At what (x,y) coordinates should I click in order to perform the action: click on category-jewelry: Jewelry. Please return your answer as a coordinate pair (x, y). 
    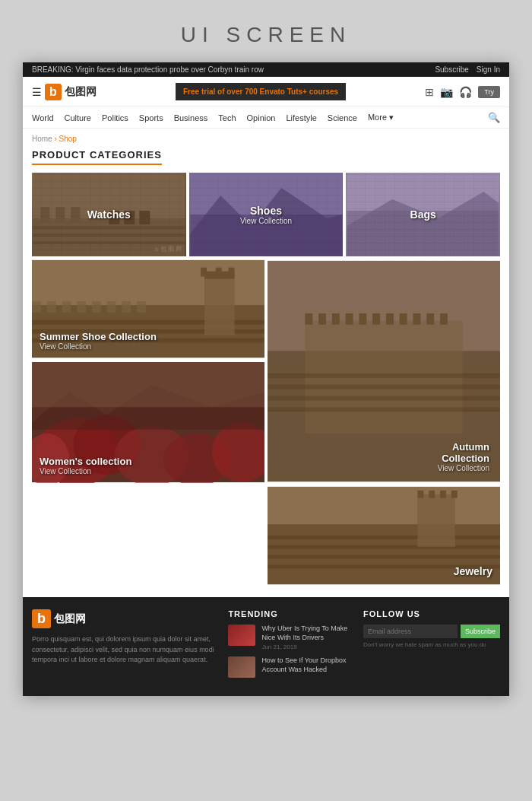
    Looking at the image, I should click on (384, 536).